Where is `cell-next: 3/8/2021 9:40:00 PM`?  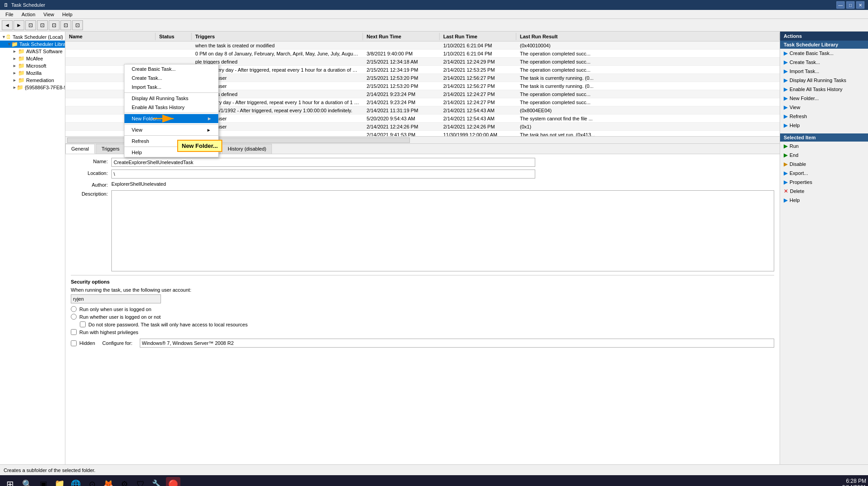 cell-next: 3/8/2021 9:40:00 PM is located at coordinates (401, 54).